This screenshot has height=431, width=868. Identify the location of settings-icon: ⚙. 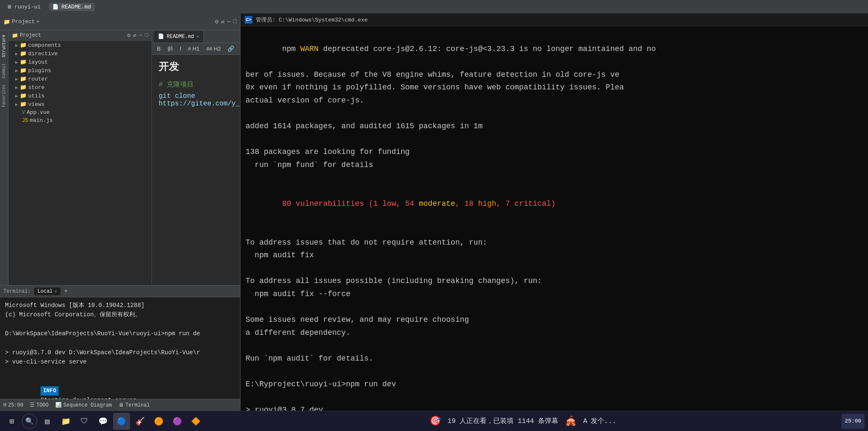
(216, 22).